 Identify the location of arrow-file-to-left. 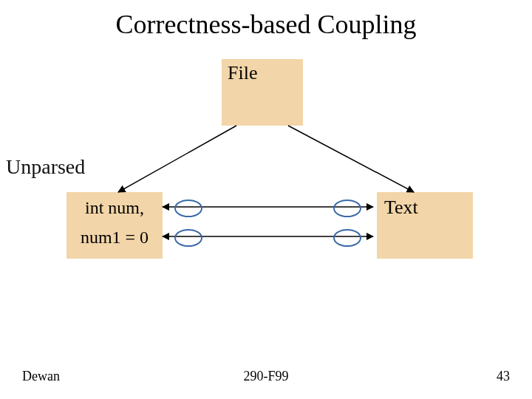
(177, 159).